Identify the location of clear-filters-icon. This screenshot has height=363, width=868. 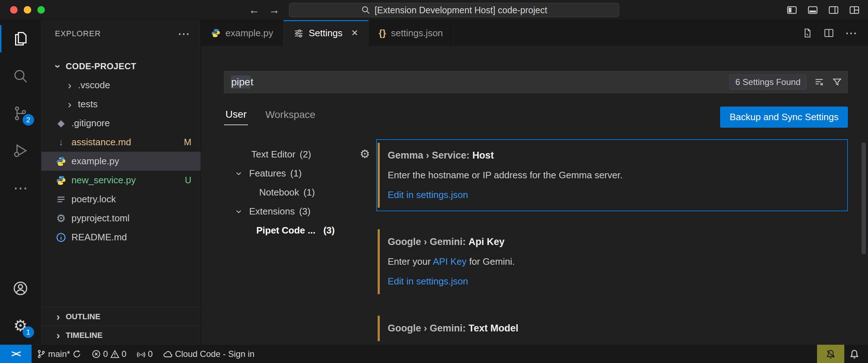
(819, 82).